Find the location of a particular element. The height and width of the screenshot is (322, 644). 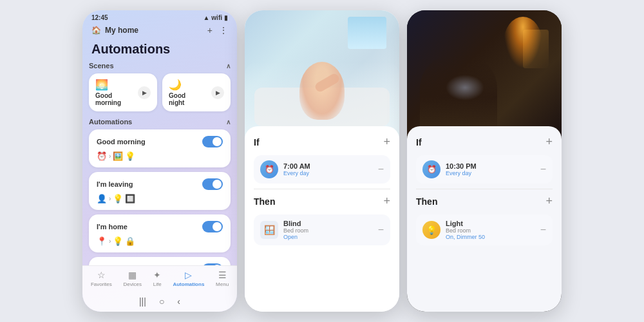

automation-leaving: I'm leaving 👤 › 💡 🔲 is located at coordinates (160, 191).